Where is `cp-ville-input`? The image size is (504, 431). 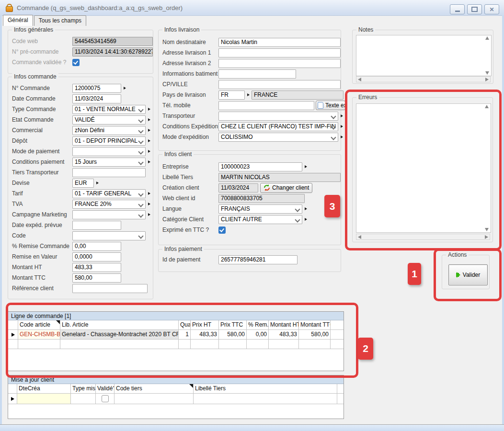 cp-ville-input is located at coordinates (280, 84).